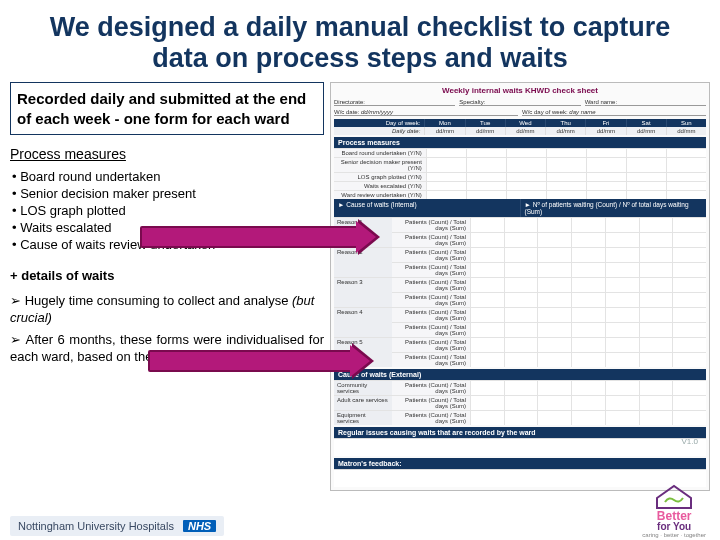  Describe the element at coordinates (525, 123) in the screenshot. I see `day-cell: Wed` at that location.